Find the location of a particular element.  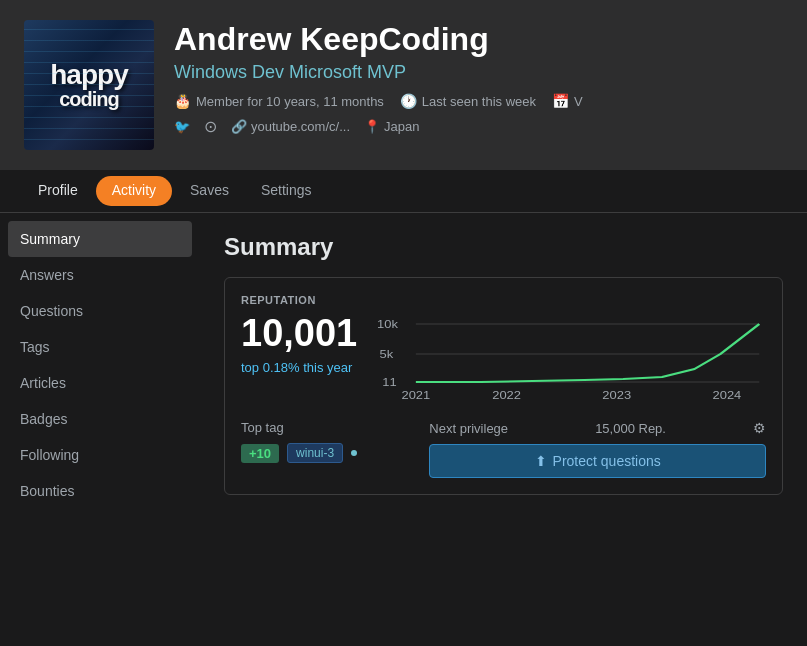

sidebar-item-articles: Articles is located at coordinates (100, 383).